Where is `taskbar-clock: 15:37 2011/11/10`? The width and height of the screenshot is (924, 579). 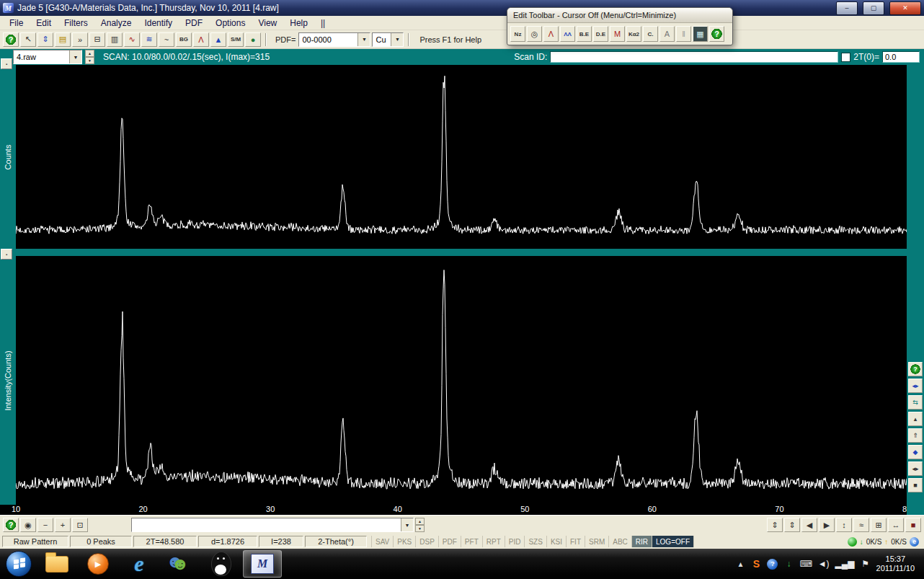 taskbar-clock: 15:37 2011/11/10 is located at coordinates (898, 564).